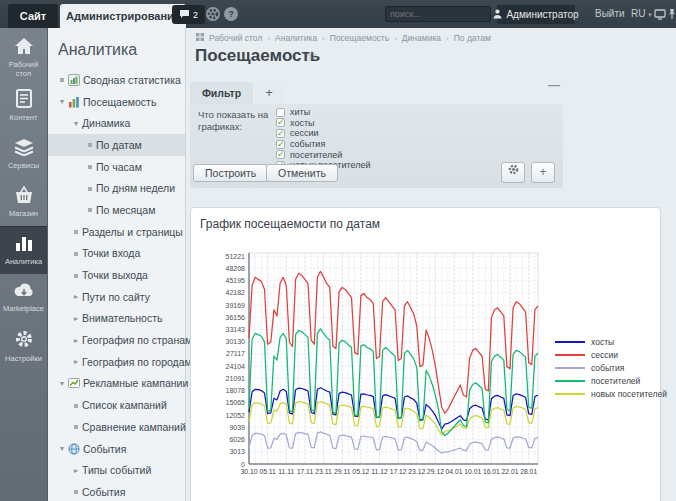  What do you see at coordinates (116, 340) in the screenshot?
I see `sidebar-item-geografiya-po-stranam: ▸География по странам` at bounding box center [116, 340].